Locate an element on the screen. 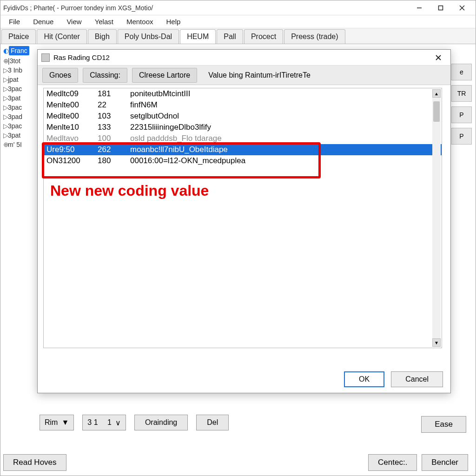 The height and width of the screenshot is (476, 476). menu-file: File is located at coordinates (14, 21).